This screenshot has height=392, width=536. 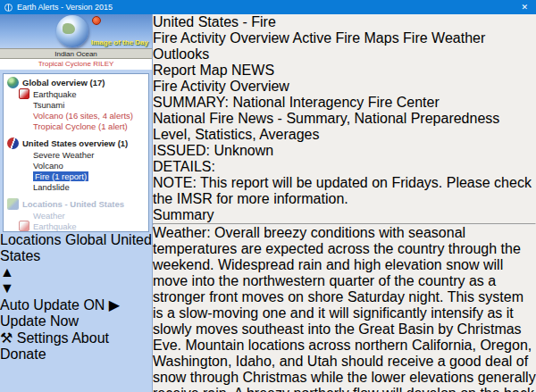 What do you see at coordinates (24, 126) in the screenshot?
I see `cyclone-icon` at bounding box center [24, 126].